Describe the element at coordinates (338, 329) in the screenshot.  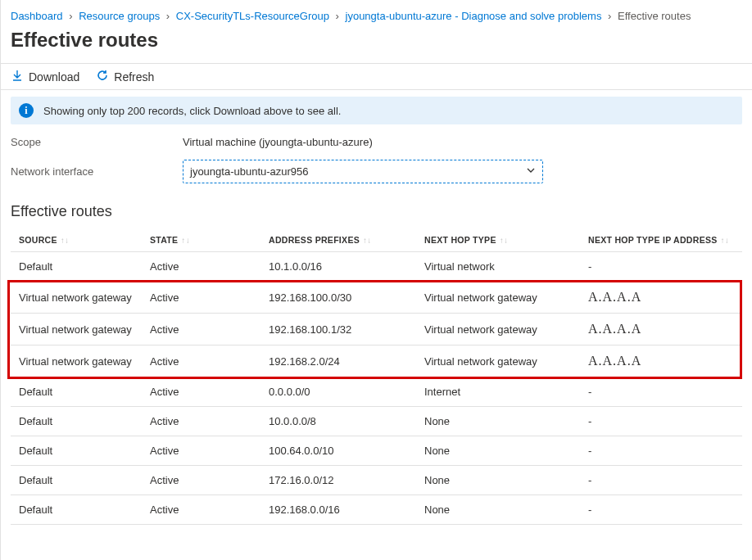
I see `cell-prefix: 192.168.100.1/32` at that location.